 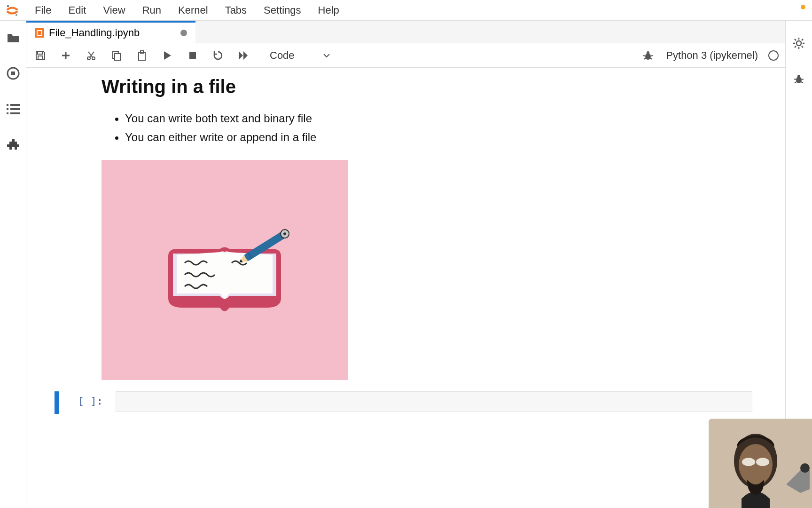 I want to click on list-item: You can either write or append in a file, so click(x=441, y=137).